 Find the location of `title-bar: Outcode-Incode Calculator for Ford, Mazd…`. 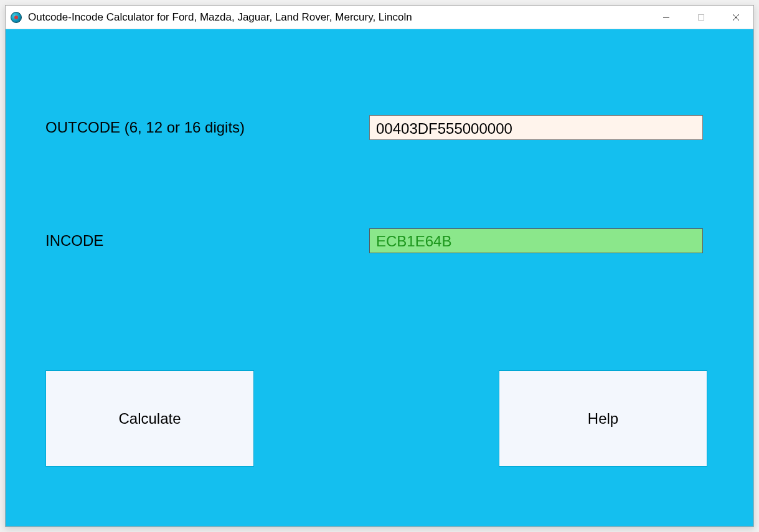

title-bar: Outcode-Incode Calculator for Ford, Mazd… is located at coordinates (380, 17).